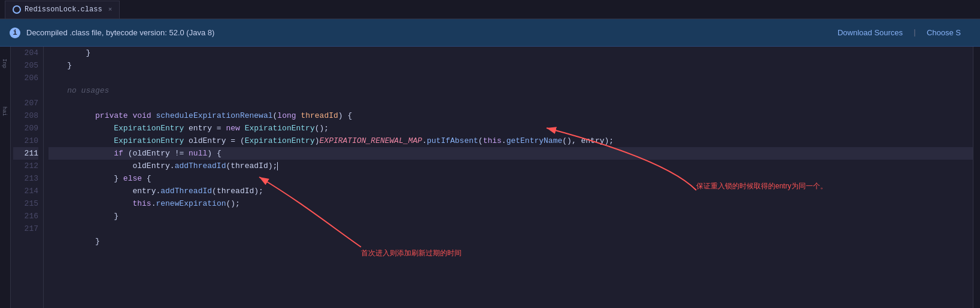  Describe the element at coordinates (26, 116) in the screenshot. I see `line-num-208: 208` at that location.